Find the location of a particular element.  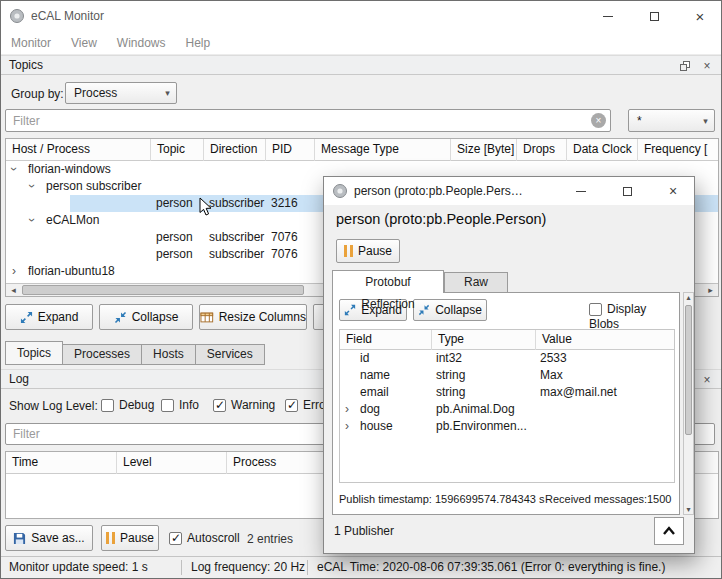

menu-monitor: Monitor is located at coordinates (31, 42).